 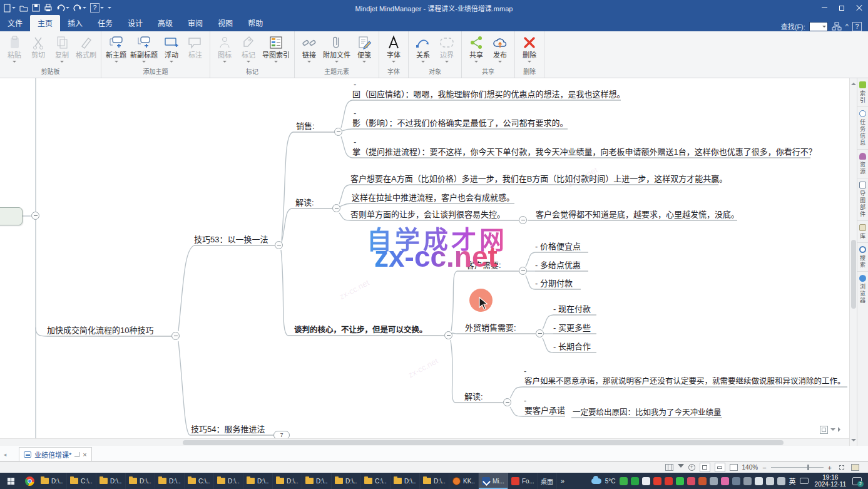 What do you see at coordinates (110, 8) in the screenshot?
I see `customize-qat-button` at bounding box center [110, 8].